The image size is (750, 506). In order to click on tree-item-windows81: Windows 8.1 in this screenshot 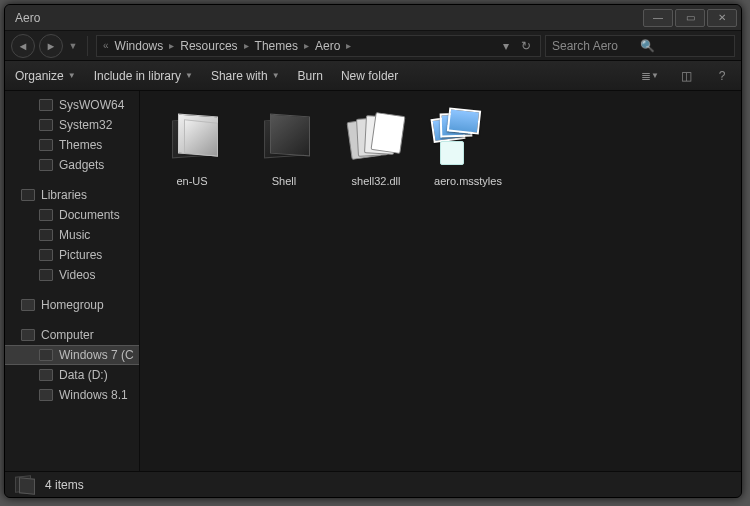, I will do `click(72, 395)`.